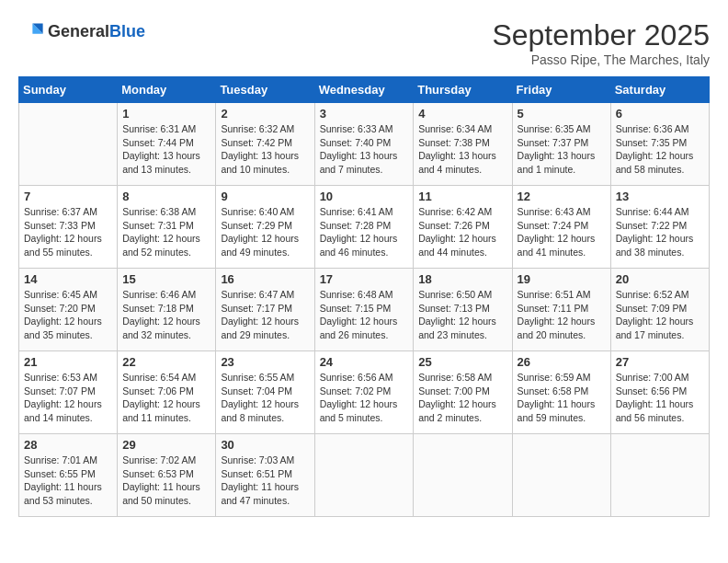 This screenshot has width=728, height=563. What do you see at coordinates (265, 393) in the screenshot?
I see `calendar-cell: 23Sunrise: 6:55 AM Sunset: 7:04 PM Dayli…` at bounding box center [265, 393].